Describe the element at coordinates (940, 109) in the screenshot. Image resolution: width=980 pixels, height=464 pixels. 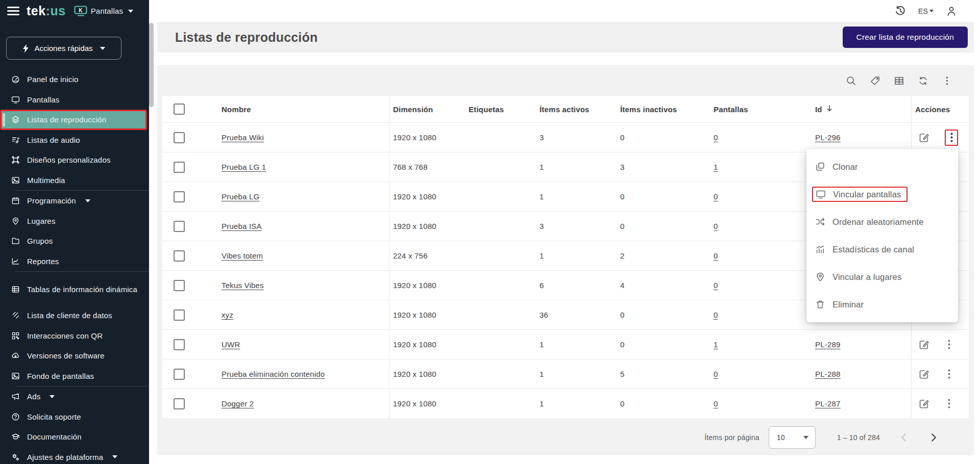
I see `column-header-acciones: Acciones` at that location.